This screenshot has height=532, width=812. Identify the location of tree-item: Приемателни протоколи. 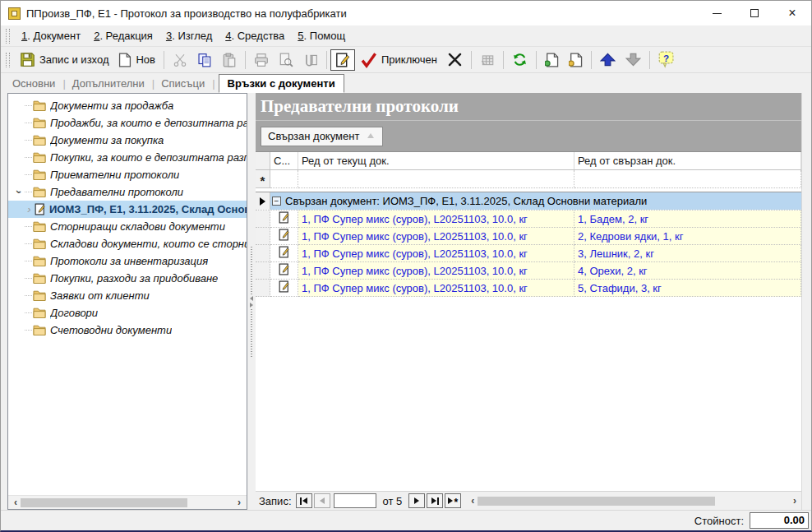
(127, 174).